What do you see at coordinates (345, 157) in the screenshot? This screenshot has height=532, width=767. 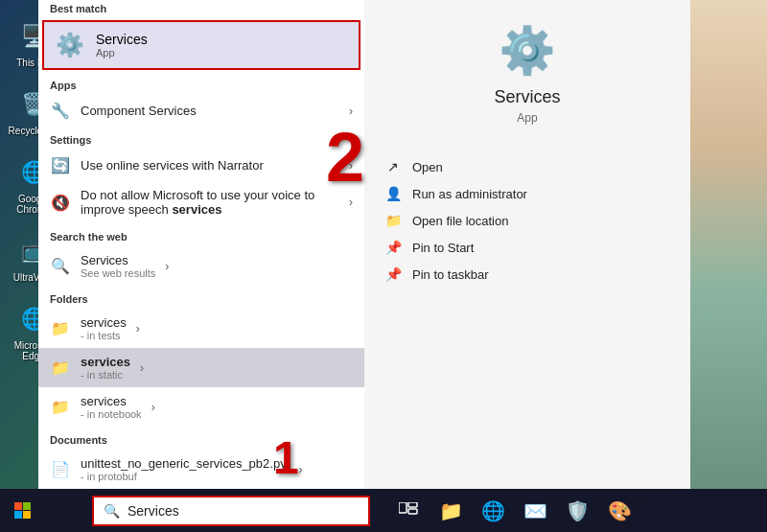 I see `annotation-number-2: 2` at bounding box center [345, 157].